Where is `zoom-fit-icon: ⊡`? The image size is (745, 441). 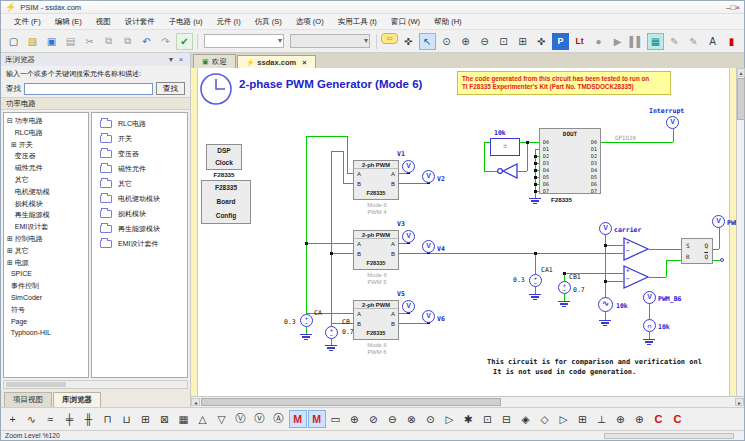 zoom-fit-icon: ⊡ is located at coordinates (504, 42).